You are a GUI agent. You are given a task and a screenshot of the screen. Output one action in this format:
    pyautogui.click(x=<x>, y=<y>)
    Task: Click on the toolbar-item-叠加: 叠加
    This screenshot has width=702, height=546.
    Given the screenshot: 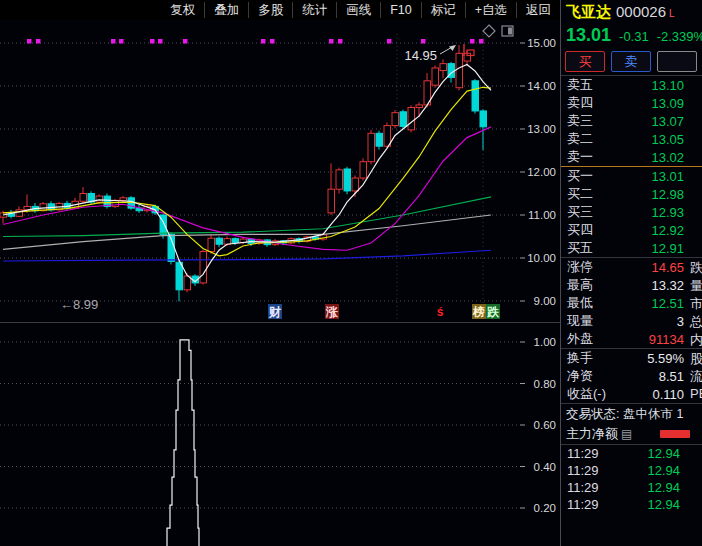 What is the action you would take?
    pyautogui.click(x=226, y=10)
    